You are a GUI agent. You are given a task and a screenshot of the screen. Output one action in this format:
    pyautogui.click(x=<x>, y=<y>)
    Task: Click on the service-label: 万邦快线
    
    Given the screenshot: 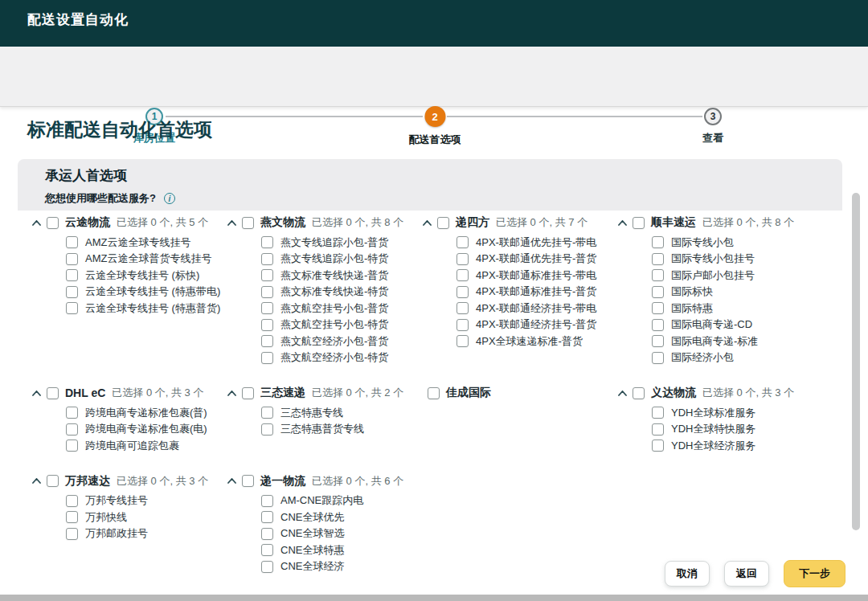 What is the action you would take?
    pyautogui.click(x=106, y=517)
    